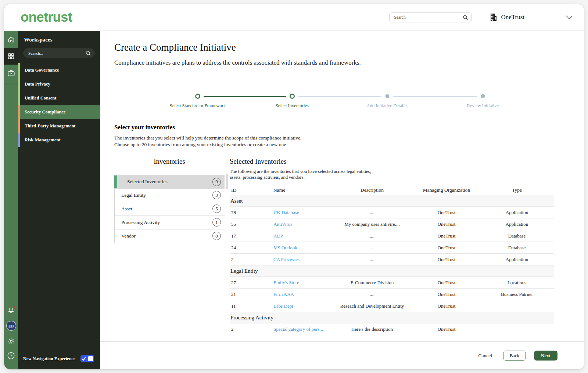  I want to click on inventory-link-uk-database: UK Database, so click(286, 212).